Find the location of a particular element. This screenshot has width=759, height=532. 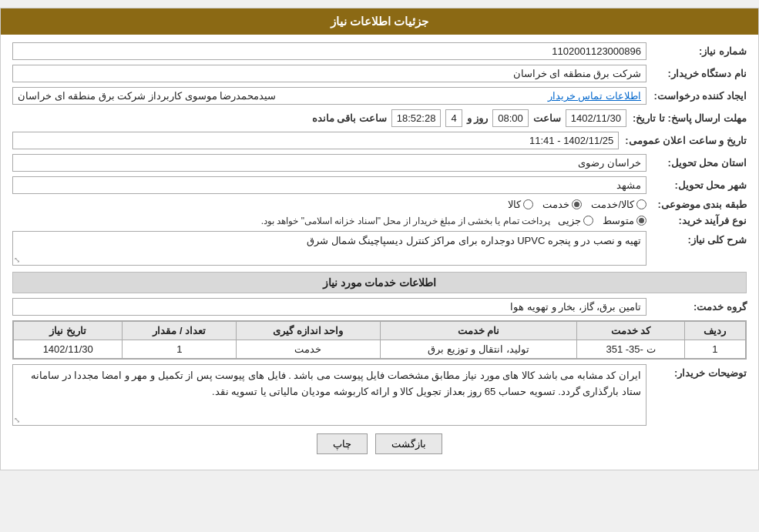

ijad-konande-value: سیدمحمدرضا موسوی کاربرداز شرکت برق منطقه… is located at coordinates (146, 95).